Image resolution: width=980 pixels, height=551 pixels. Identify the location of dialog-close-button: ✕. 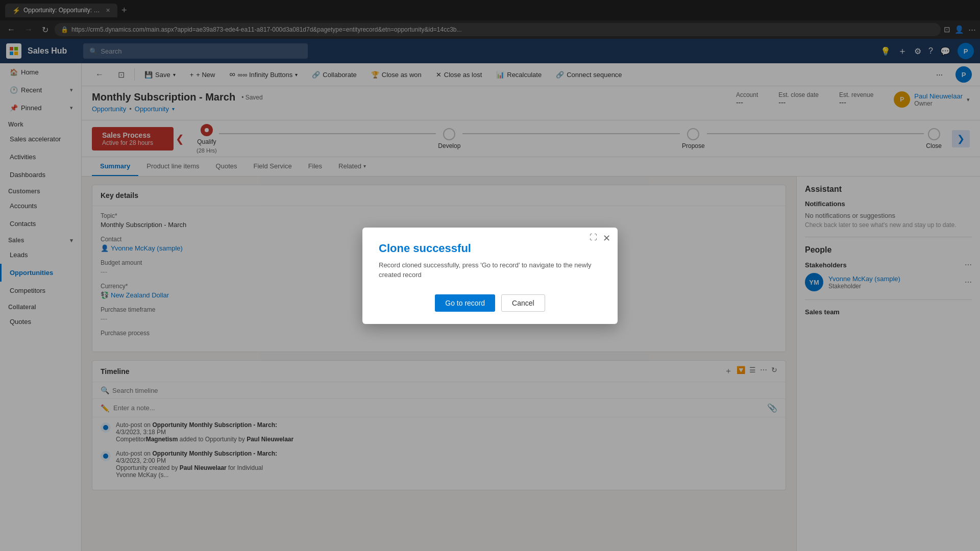
(606, 238).